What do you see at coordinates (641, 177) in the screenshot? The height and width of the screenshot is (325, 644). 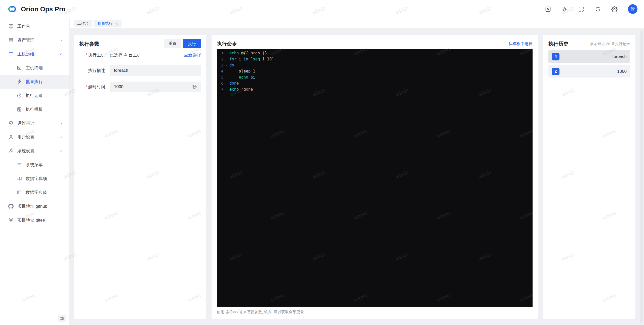 I see `page-scrollbar` at bounding box center [641, 177].